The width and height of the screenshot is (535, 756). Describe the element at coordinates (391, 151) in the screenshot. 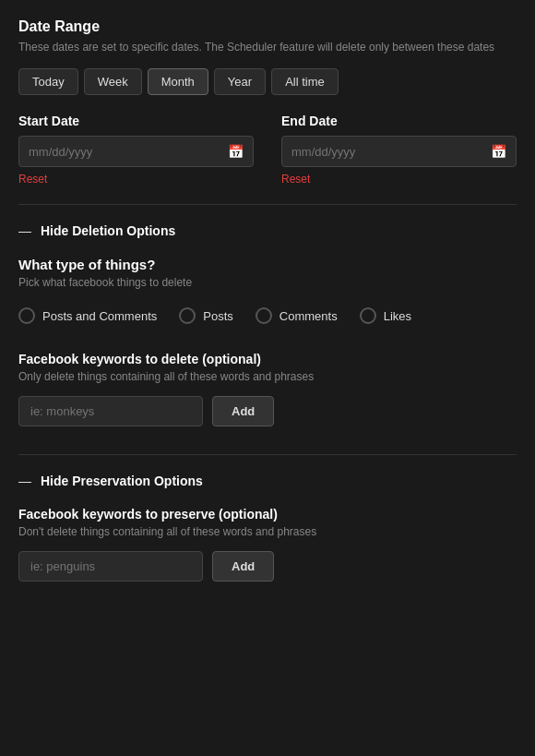

I see `end-date-input` at that location.